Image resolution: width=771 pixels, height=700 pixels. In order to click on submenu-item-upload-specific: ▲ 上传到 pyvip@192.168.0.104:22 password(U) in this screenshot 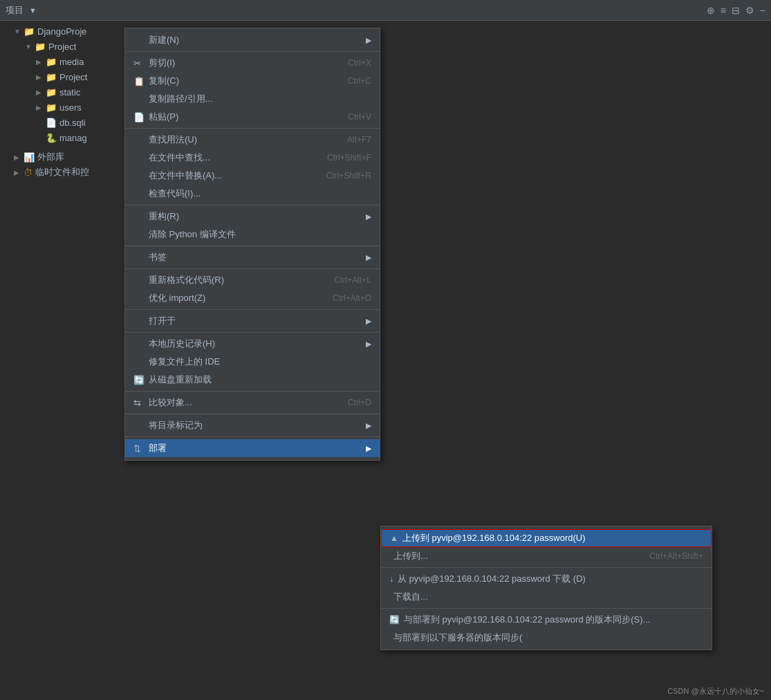, I will do `click(546, 538)`.